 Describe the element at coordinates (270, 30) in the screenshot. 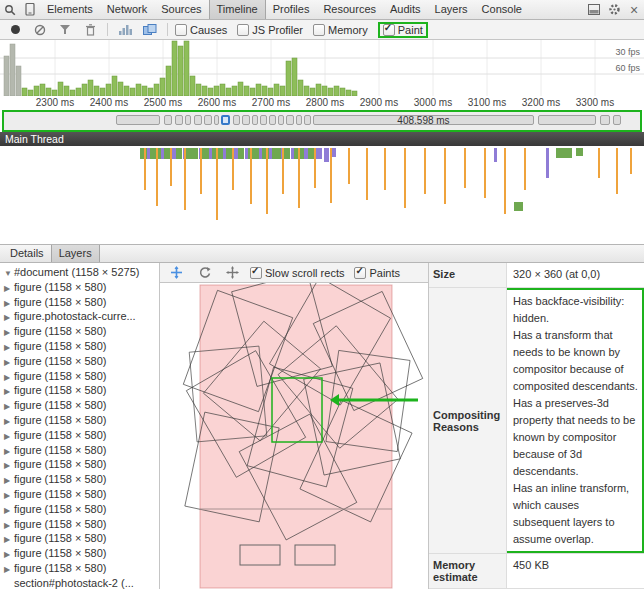

I see `js-profiler-checkbox: JS Profiler` at that location.